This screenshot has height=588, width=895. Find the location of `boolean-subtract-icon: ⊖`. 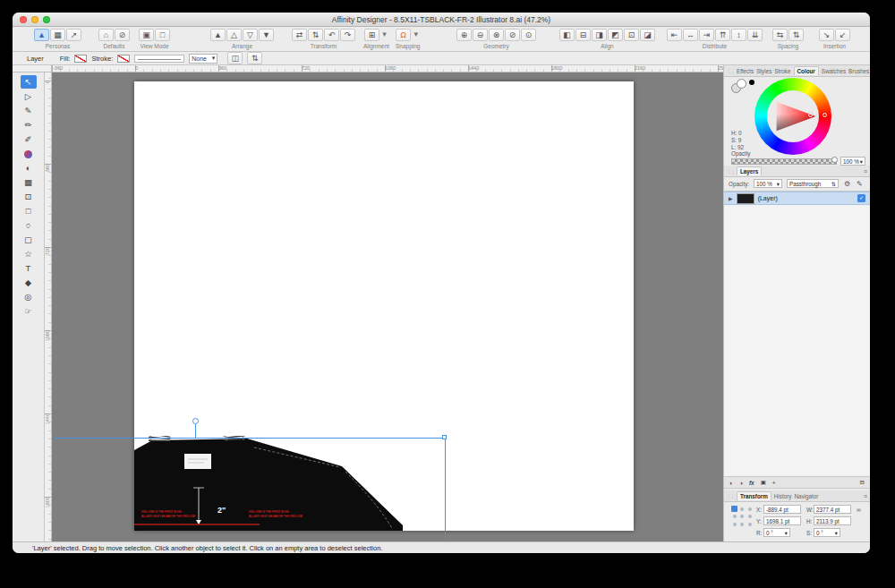

boolean-subtract-icon: ⊖ is located at coordinates (480, 35).